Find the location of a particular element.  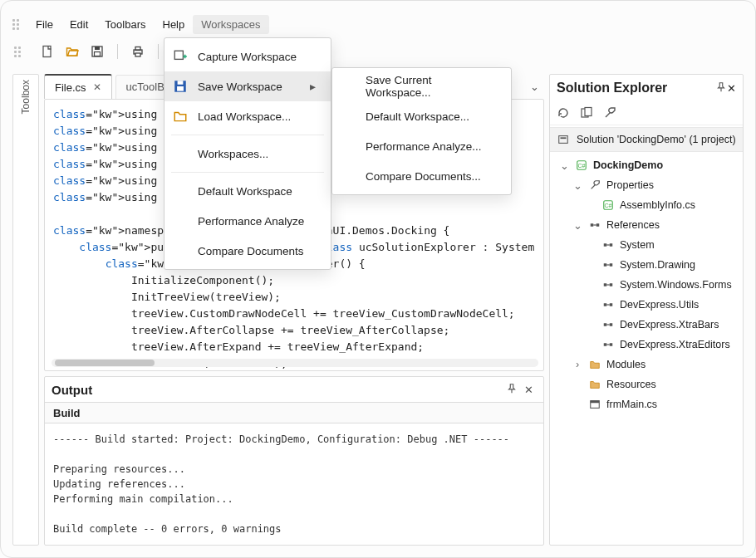

output-body: ------ Build started: Project: DockingDe… is located at coordinates (294, 484).